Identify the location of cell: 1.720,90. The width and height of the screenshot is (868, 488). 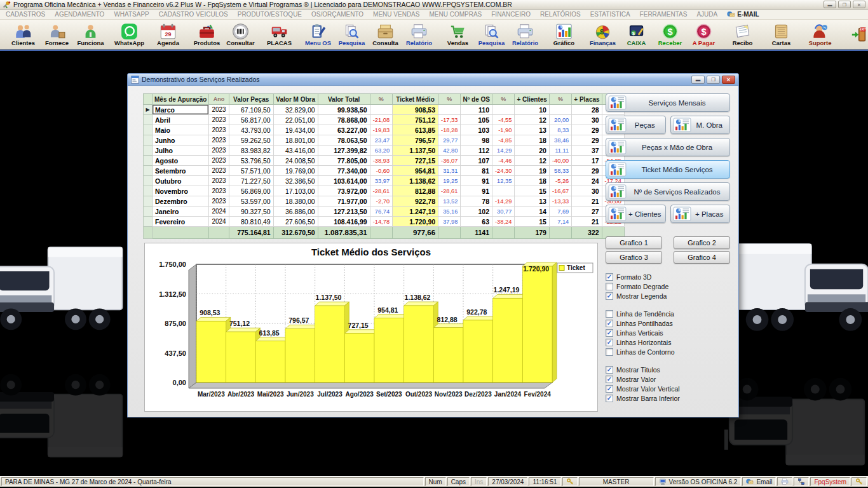
(416, 222).